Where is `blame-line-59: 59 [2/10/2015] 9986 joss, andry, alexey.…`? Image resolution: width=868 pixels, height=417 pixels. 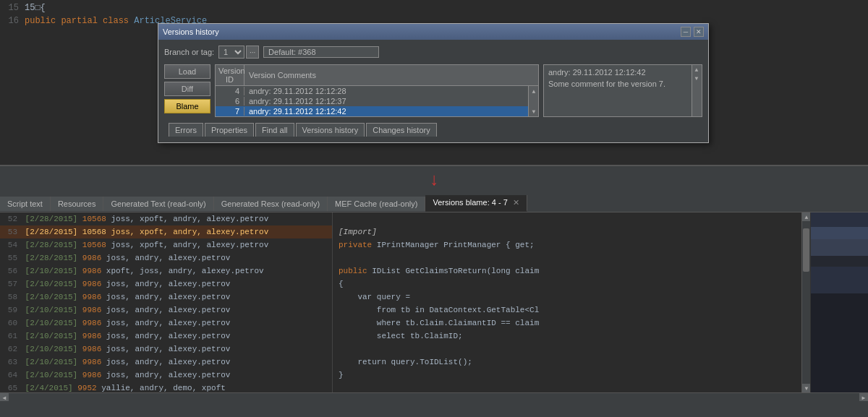
blame-line-59: 59 [2/10/2015] 9986 joss, andry, alexey.… is located at coordinates (166, 310).